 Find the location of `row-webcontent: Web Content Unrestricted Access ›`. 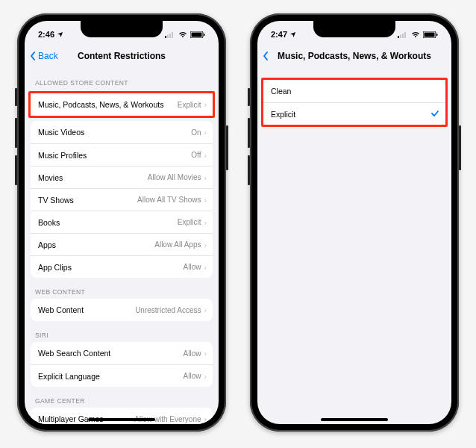

row-webcontent: Web Content Unrestricted Access › is located at coordinates (122, 310).